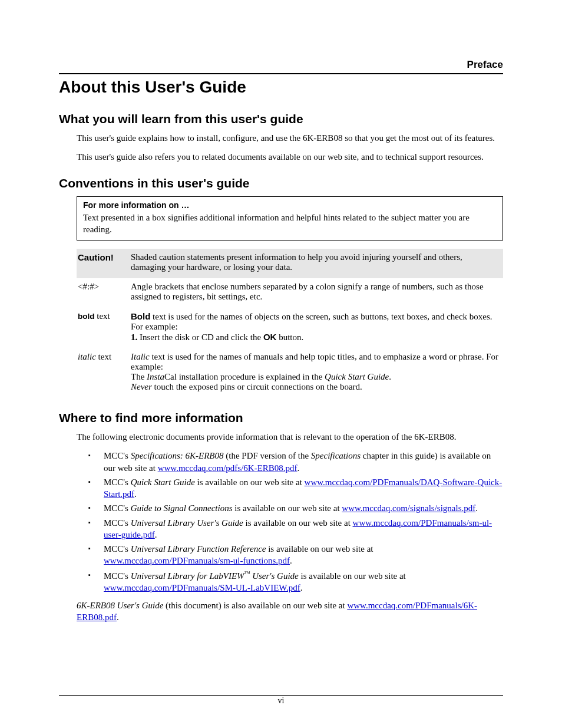  What do you see at coordinates (103, 328) in the screenshot?
I see `bold-label: bold text` at bounding box center [103, 328].